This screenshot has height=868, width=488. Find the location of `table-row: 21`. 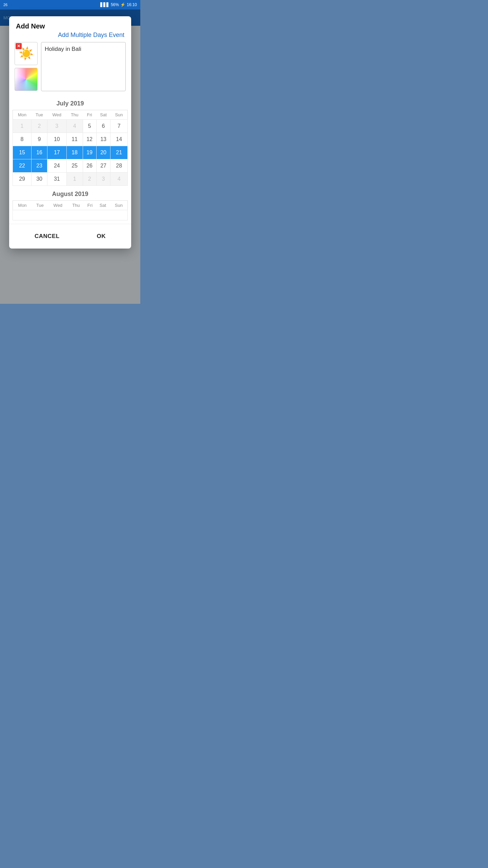

table-row: 21 is located at coordinates (119, 153).